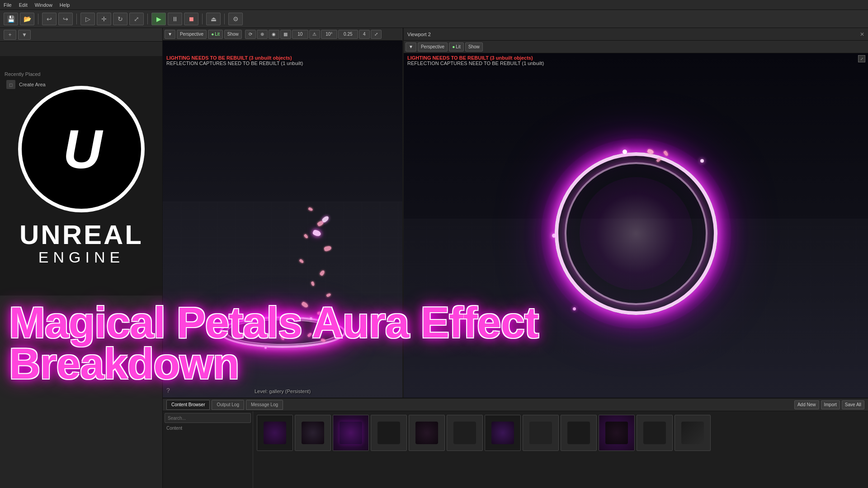 The width and height of the screenshot is (868, 488). I want to click on menu-edit: Edit, so click(24, 5).